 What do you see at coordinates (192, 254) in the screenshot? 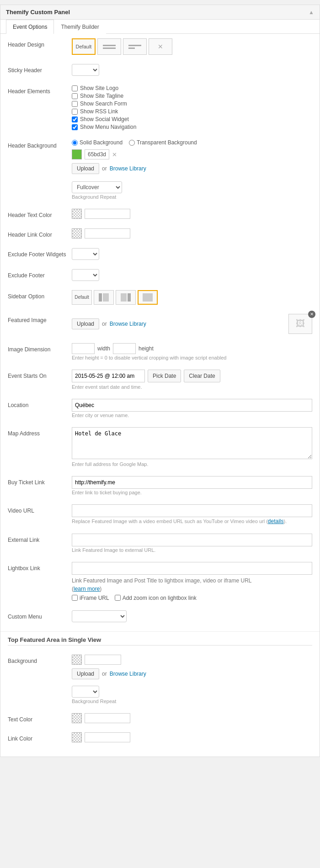
I see `content-exclude-footer-widgets: Yes No` at bounding box center [192, 254].